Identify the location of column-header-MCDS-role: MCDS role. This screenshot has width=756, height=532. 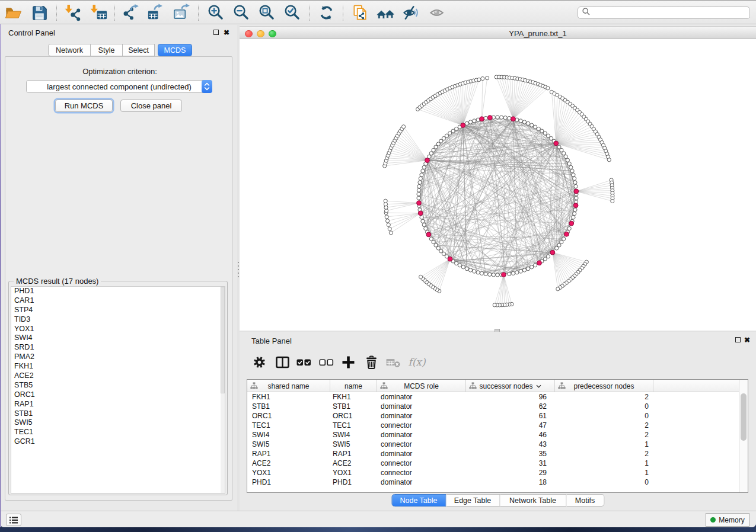
(422, 386).